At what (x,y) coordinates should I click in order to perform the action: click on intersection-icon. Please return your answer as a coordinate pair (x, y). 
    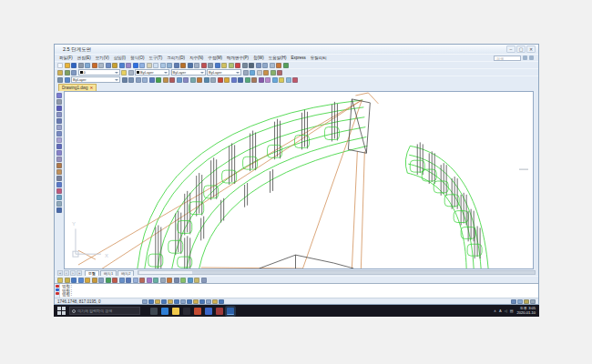
    Looking at the image, I should click on (87, 280).